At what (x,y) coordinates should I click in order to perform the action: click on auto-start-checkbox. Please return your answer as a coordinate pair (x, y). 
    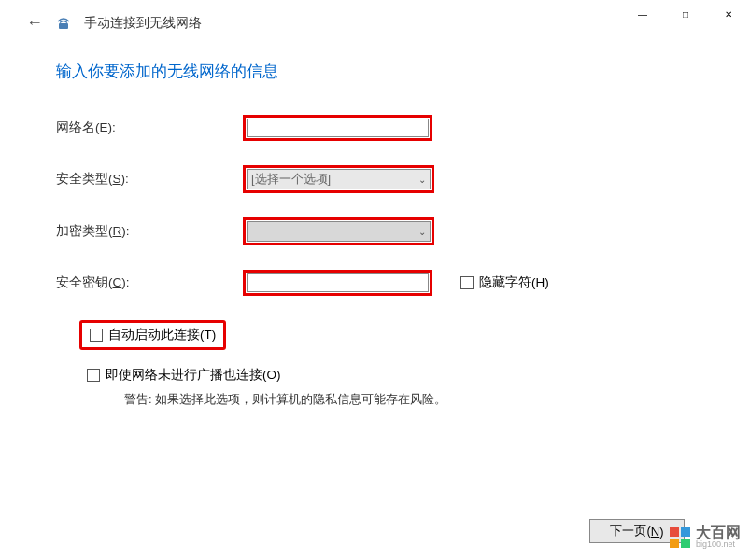
    Looking at the image, I should click on (96, 335).